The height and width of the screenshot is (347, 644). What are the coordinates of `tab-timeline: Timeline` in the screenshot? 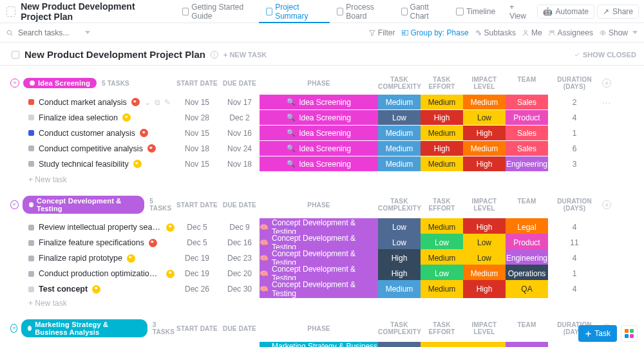 It's located at (475, 12).